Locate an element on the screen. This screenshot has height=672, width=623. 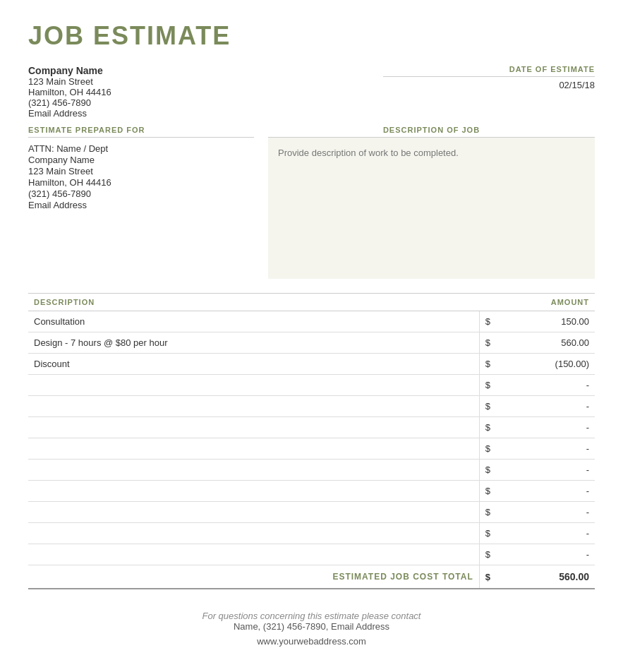
date-value: 02/15/18 is located at coordinates (489, 85).